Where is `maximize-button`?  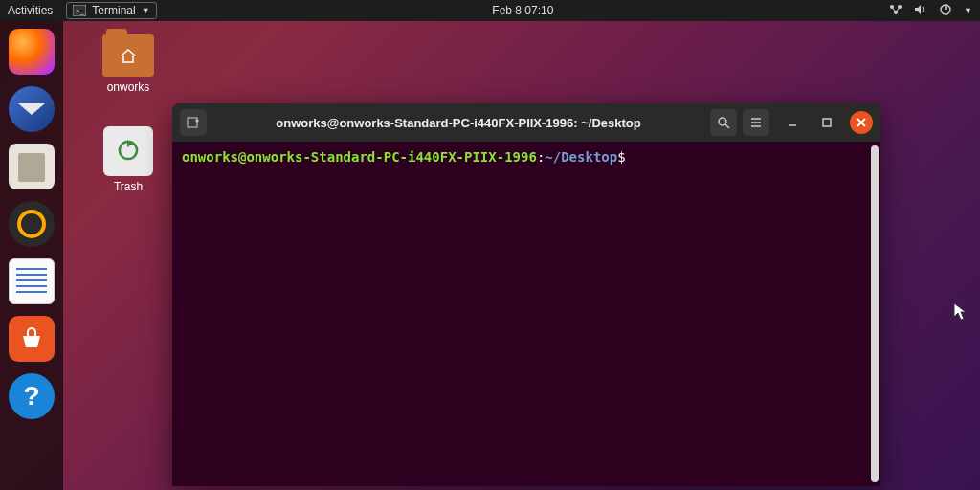 maximize-button is located at coordinates (827, 122).